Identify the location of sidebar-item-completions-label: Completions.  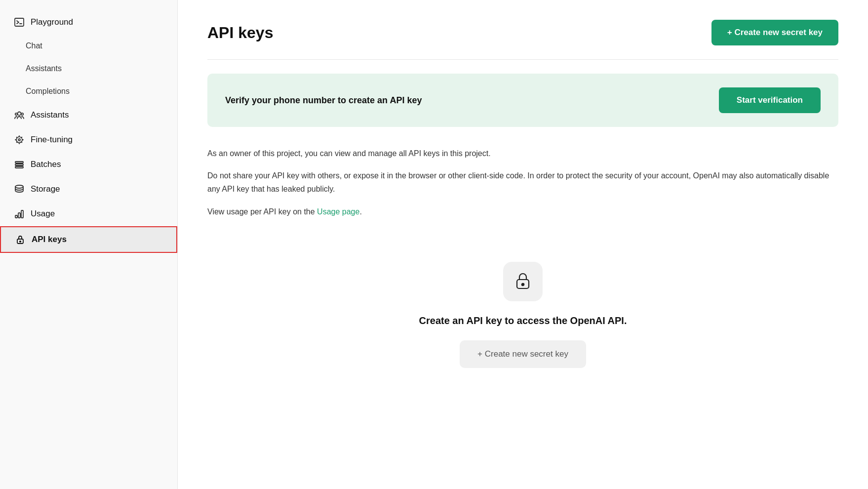
(47, 91).